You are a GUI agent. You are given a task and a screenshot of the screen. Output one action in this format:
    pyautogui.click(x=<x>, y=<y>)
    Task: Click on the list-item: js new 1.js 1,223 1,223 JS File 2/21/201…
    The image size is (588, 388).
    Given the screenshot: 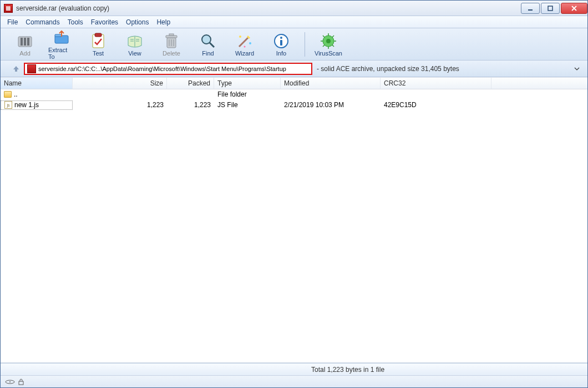 What is the action you would take?
    pyautogui.click(x=294, y=105)
    